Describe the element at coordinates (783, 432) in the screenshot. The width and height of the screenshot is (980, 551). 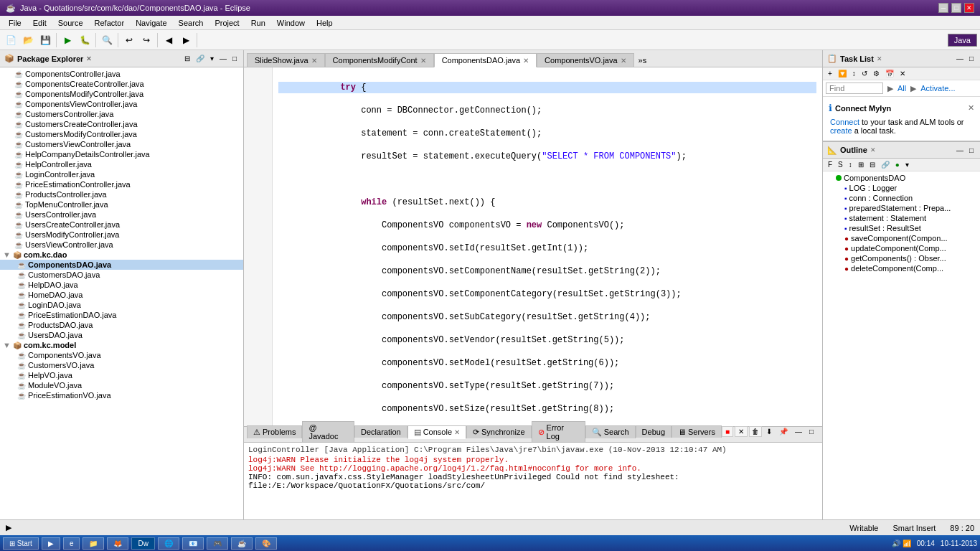
I see `console-pin-button: 📌` at that location.